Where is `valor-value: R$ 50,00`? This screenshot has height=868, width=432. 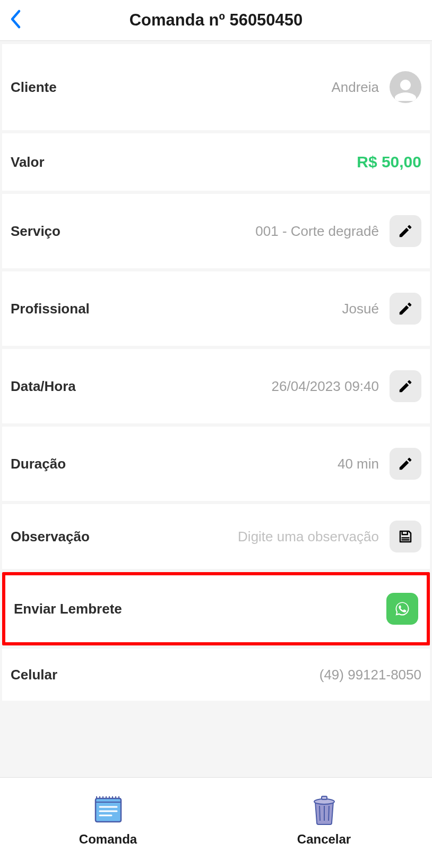
valor-value: R$ 50,00 is located at coordinates (233, 162).